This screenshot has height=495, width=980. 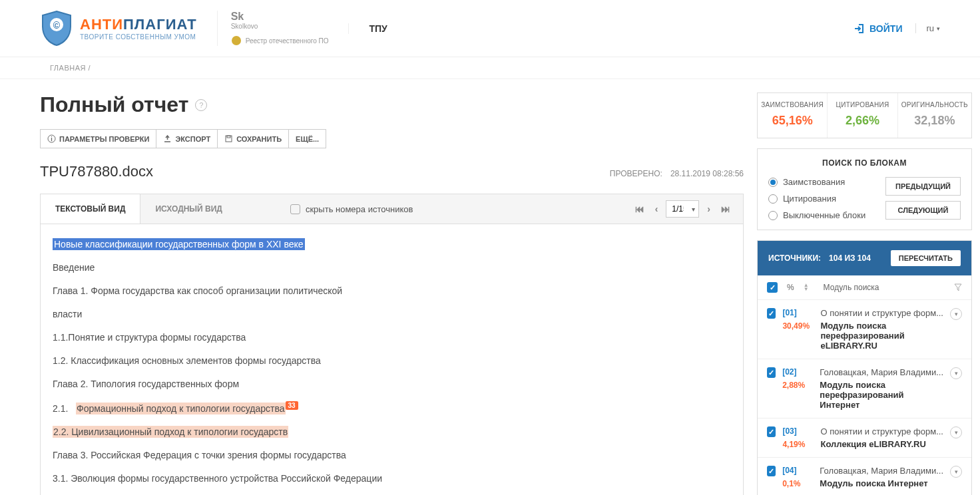 I want to click on recalculate-button: ПЕРЕСЧИТАТЬ, so click(x=925, y=258).